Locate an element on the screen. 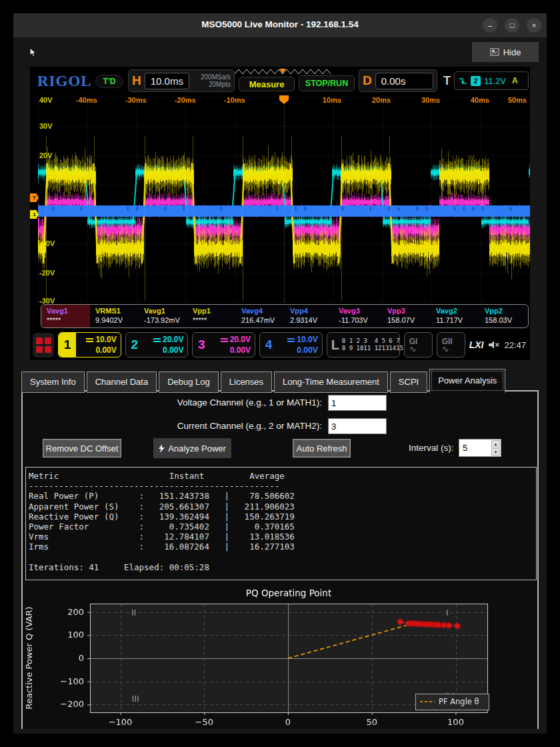  trigger-level: 11.2V is located at coordinates (495, 81).